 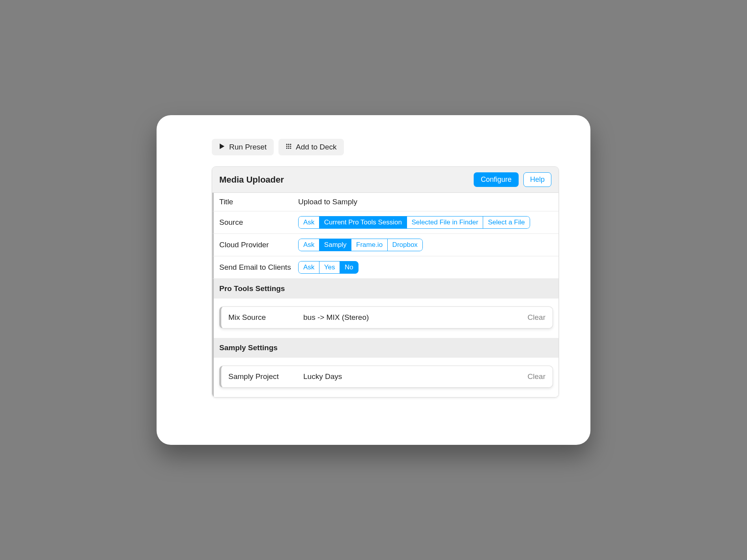 What do you see at coordinates (536, 377) in the screenshot?
I see `samply-project-clear-button: Clear` at bounding box center [536, 377].